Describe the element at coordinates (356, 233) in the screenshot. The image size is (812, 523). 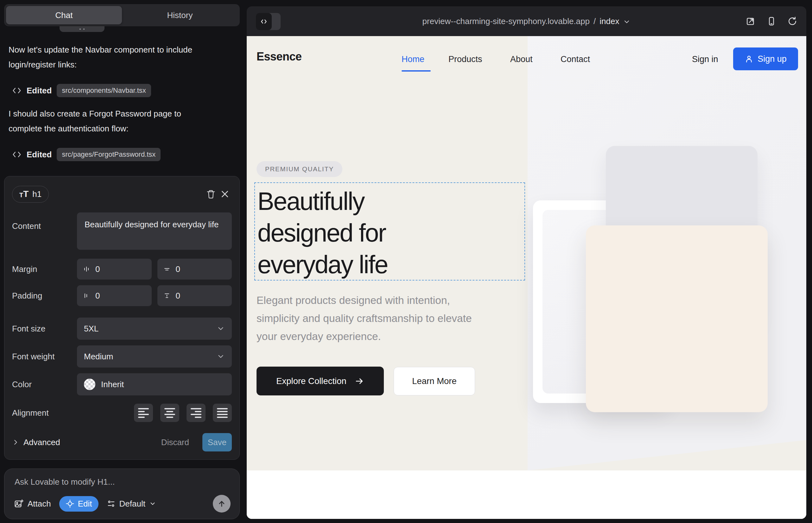
I see `hero-heading: Beautifully designed for everyday life` at that location.